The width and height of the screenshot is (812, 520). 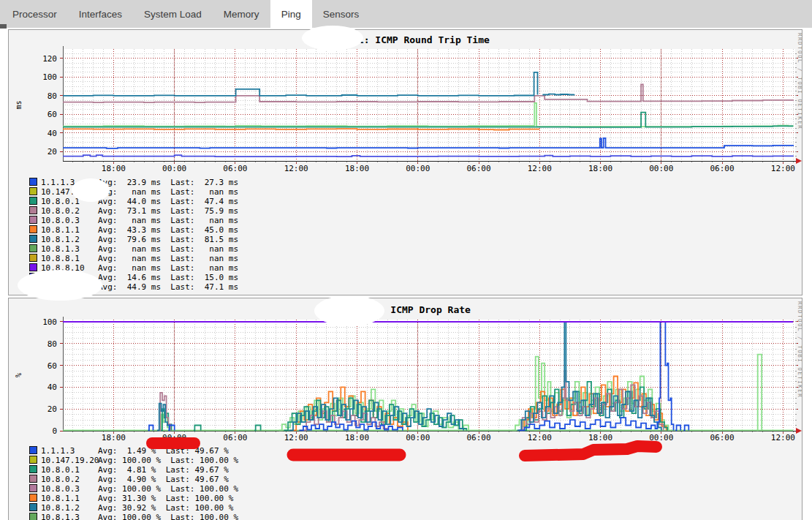 What do you see at coordinates (50, 78) in the screenshot?
I see `svg-text: 100` at bounding box center [50, 78].